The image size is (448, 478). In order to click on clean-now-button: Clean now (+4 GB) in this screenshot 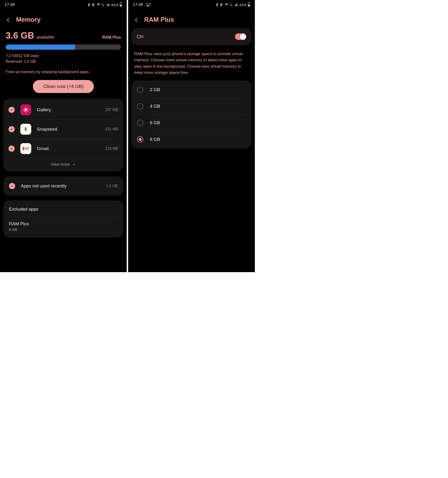, I will do `click(63, 87)`.